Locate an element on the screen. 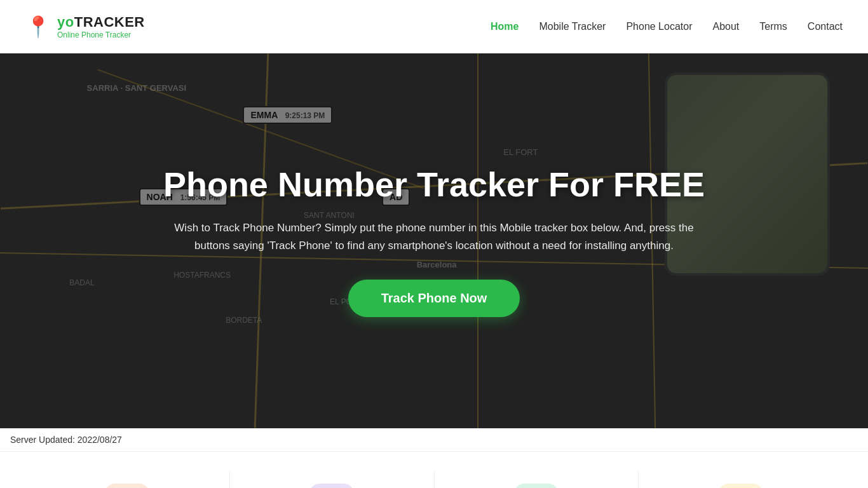  feature-card-3: 📍 is located at coordinates (537, 479).